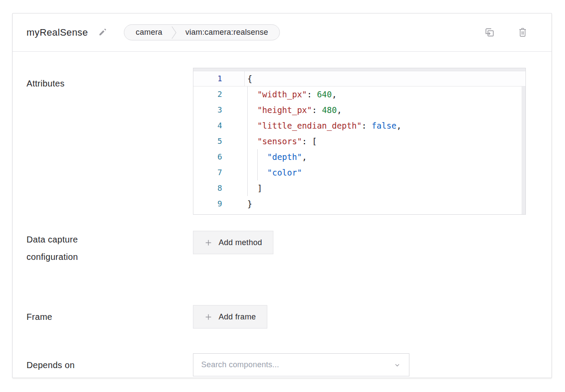 This screenshot has height=392, width=565. What do you see at coordinates (385, 94) in the screenshot?
I see `code-content: "width_px": 640,` at bounding box center [385, 94].